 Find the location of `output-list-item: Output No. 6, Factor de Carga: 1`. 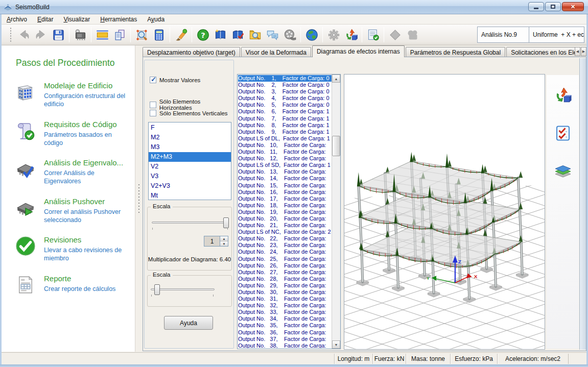

output-list-item: Output No. 6, Factor de Carga: 1 is located at coordinates (285, 111).